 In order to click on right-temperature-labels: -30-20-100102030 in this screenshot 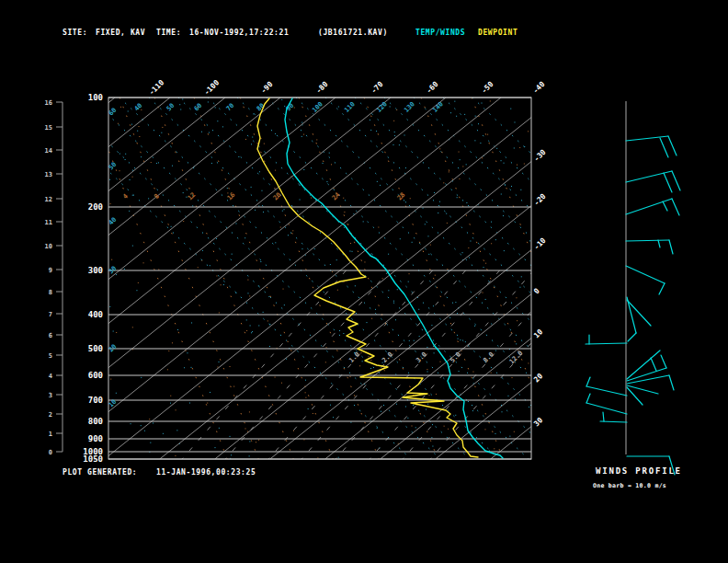, I will do `click(540, 289)`.